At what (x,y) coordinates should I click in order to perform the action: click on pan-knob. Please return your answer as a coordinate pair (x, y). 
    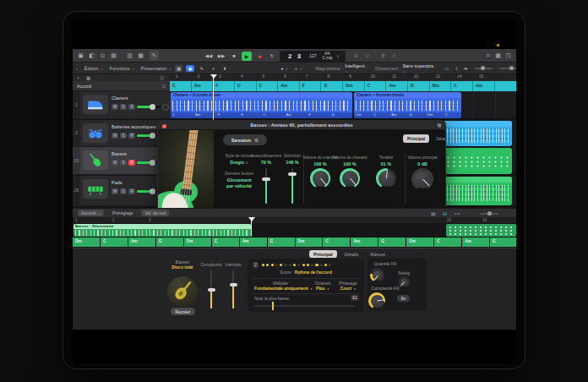
    Looking at the image, I should click on (166, 107).